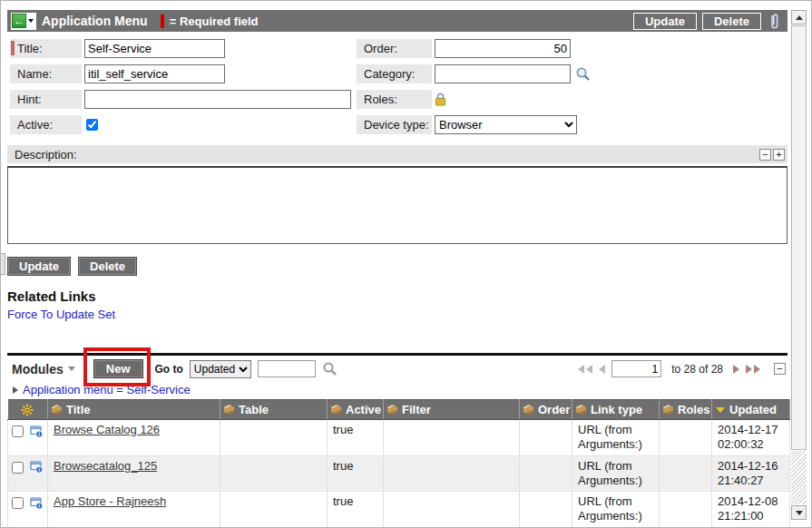  Describe the element at coordinates (4, 264) in the screenshot. I see `frame-splitter-handle` at that location.